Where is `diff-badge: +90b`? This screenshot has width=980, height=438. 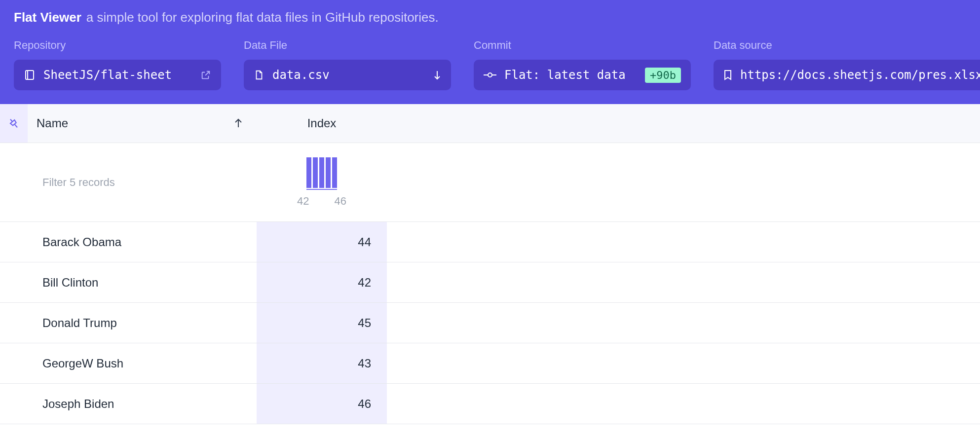
diff-badge: +90b is located at coordinates (663, 75).